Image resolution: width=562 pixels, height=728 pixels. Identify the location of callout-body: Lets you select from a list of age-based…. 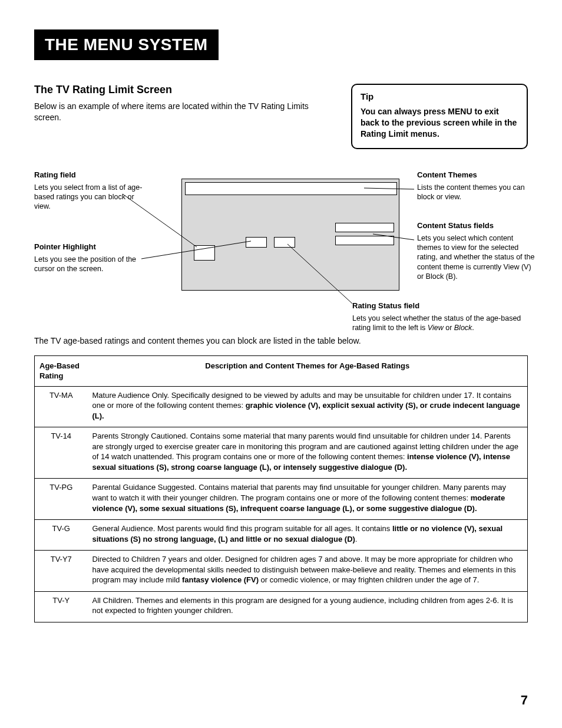
(88, 197).